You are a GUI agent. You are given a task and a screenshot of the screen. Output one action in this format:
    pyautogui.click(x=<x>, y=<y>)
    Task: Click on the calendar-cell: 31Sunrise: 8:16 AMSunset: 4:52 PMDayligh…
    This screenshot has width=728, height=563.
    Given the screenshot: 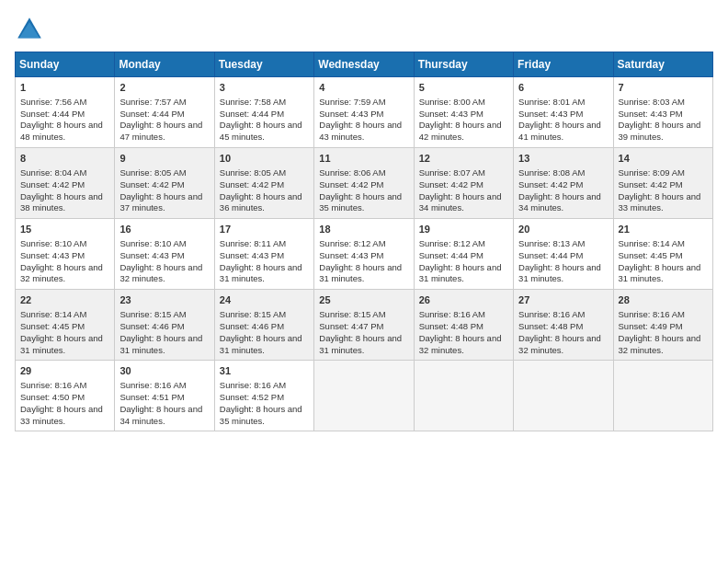 What is the action you would take?
    pyautogui.click(x=264, y=396)
    